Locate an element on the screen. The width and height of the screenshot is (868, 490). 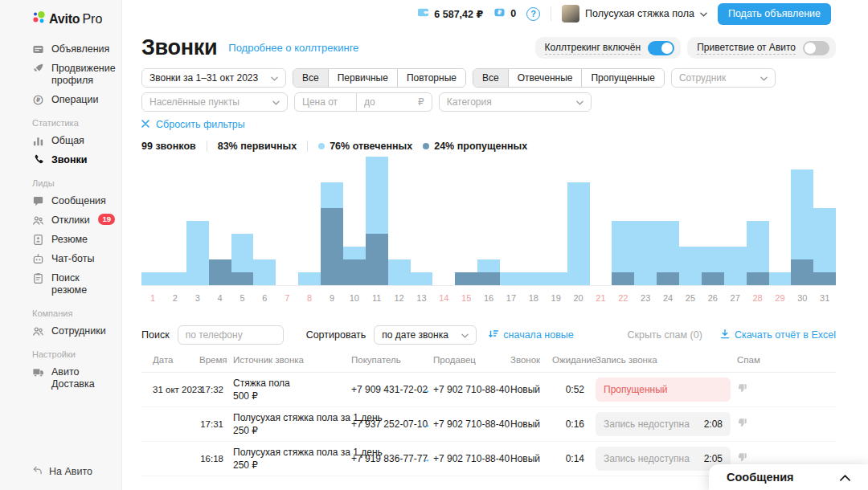
x-axis-label: 7 is located at coordinates (287, 298).